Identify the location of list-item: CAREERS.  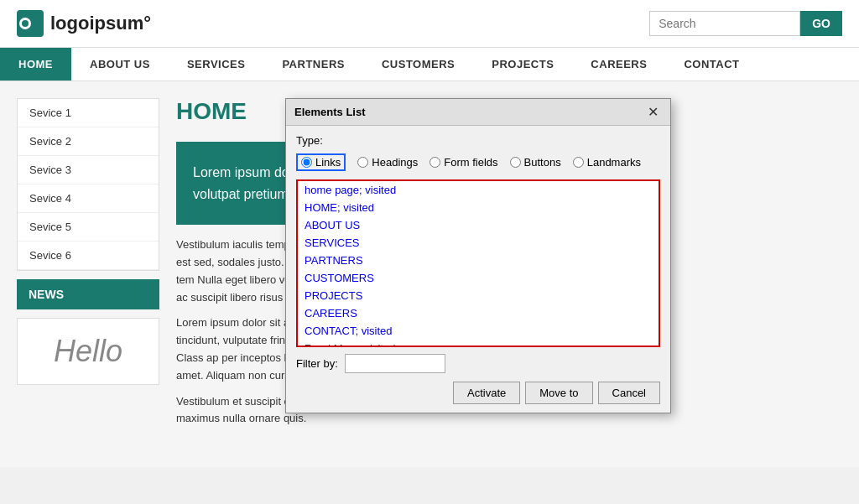
(478, 314).